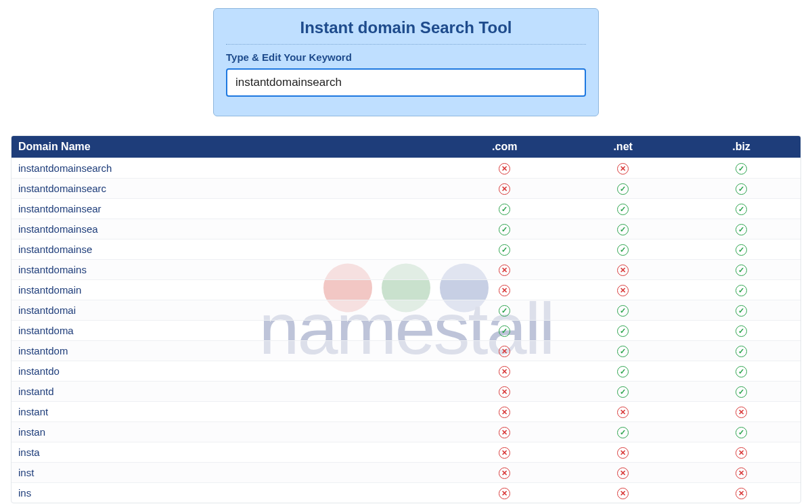 The image size is (812, 504). Describe the element at coordinates (406, 209) in the screenshot. I see `table-row: instantdomainsear` at that location.